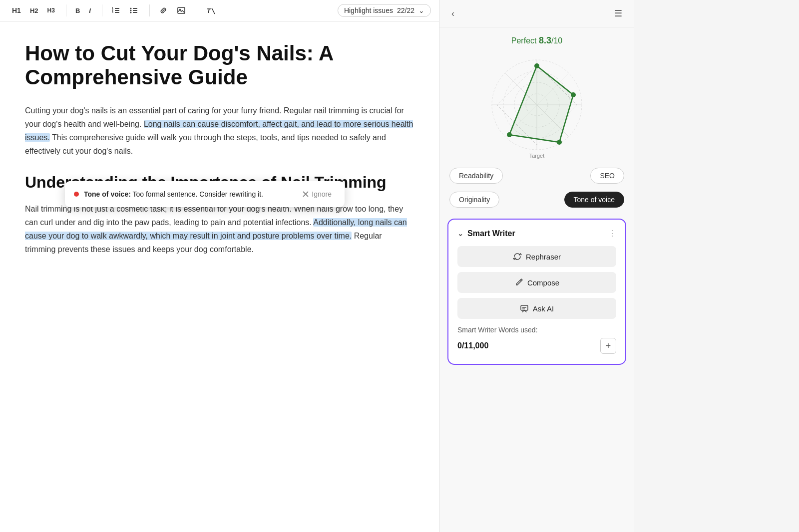 The width and height of the screenshot is (799, 532). I want to click on link-icon, so click(163, 10).